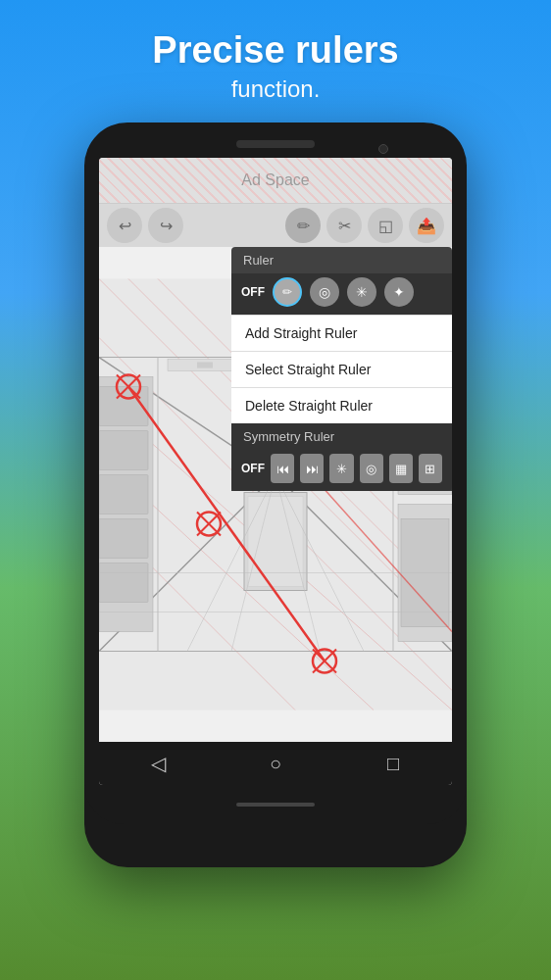 This screenshot has width=551, height=980. What do you see at coordinates (344, 225) in the screenshot?
I see `tool-select-button: ✂` at bounding box center [344, 225].